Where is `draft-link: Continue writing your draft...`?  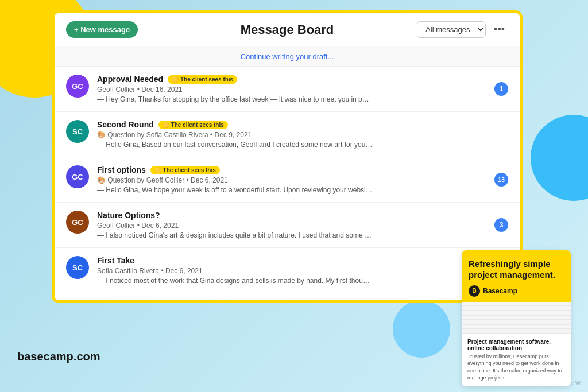
draft-link: Continue writing your draft... is located at coordinates (287, 56).